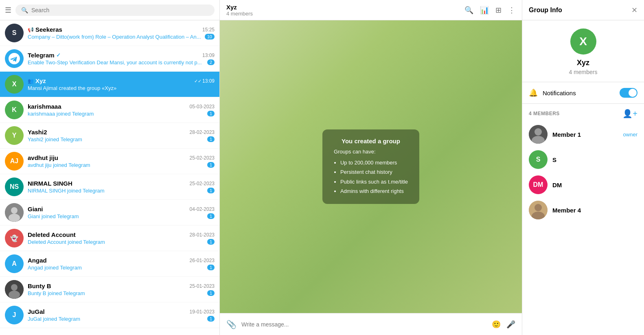 Image resolution: width=644 pixels, height=335 pixels. I want to click on chat-item: Y Yashi2 28-02-2023 Yashi2 joined Telegr…, so click(110, 136).